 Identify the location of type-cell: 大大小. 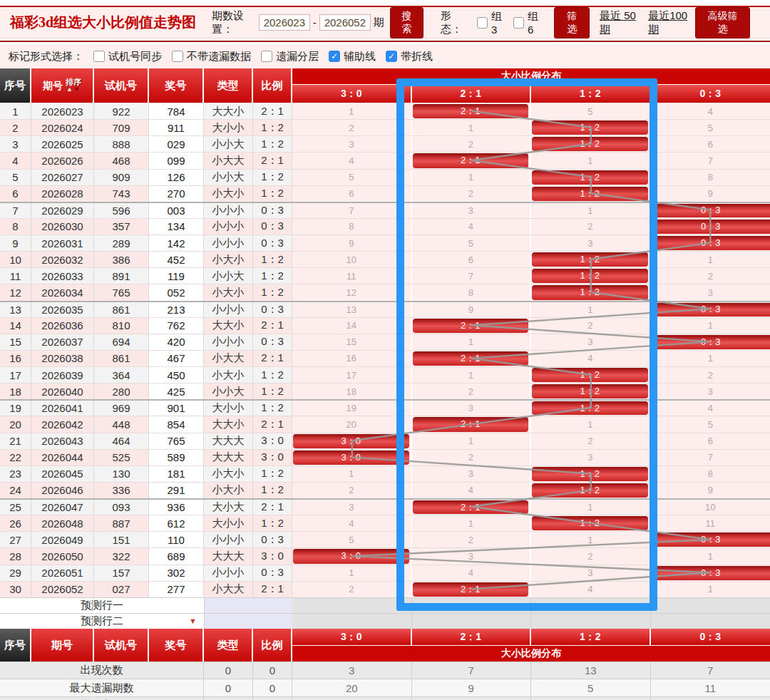
(228, 424).